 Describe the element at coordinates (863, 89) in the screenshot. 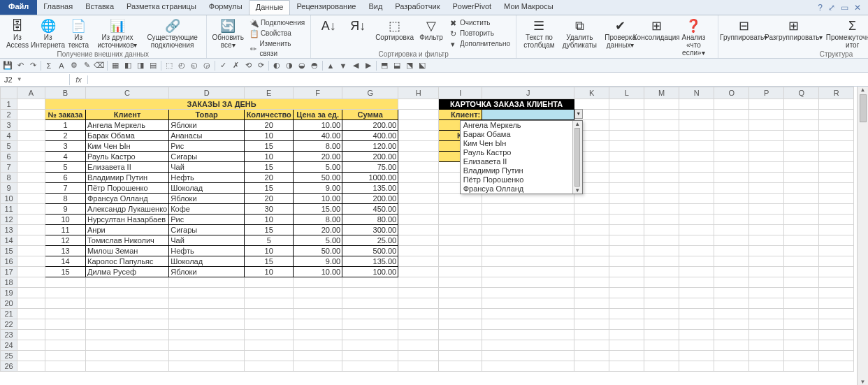

I see `chevron-up-icon: ▲` at that location.